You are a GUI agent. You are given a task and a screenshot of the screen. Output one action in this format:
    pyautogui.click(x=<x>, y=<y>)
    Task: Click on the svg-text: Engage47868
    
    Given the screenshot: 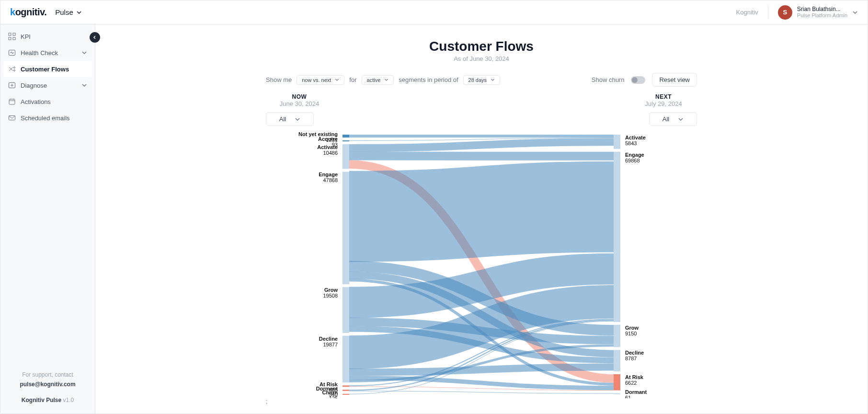 What is the action you would take?
    pyautogui.click(x=328, y=177)
    